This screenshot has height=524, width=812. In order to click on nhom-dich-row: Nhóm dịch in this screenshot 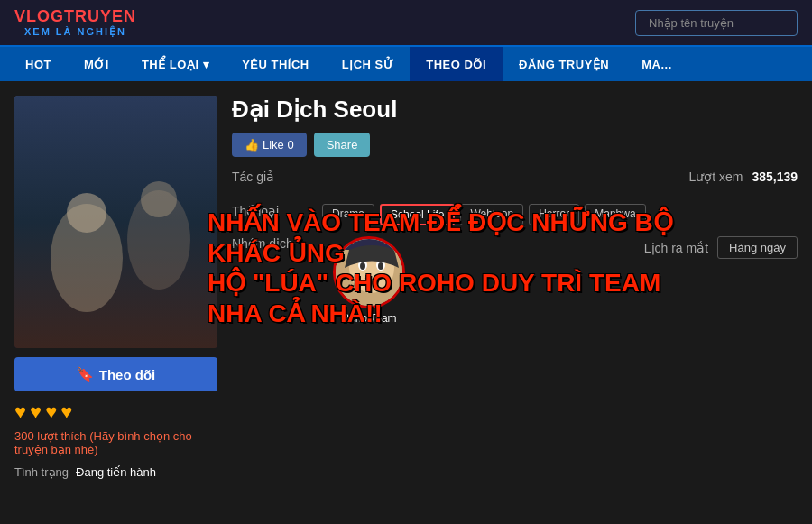, I will do `click(514, 280)`.